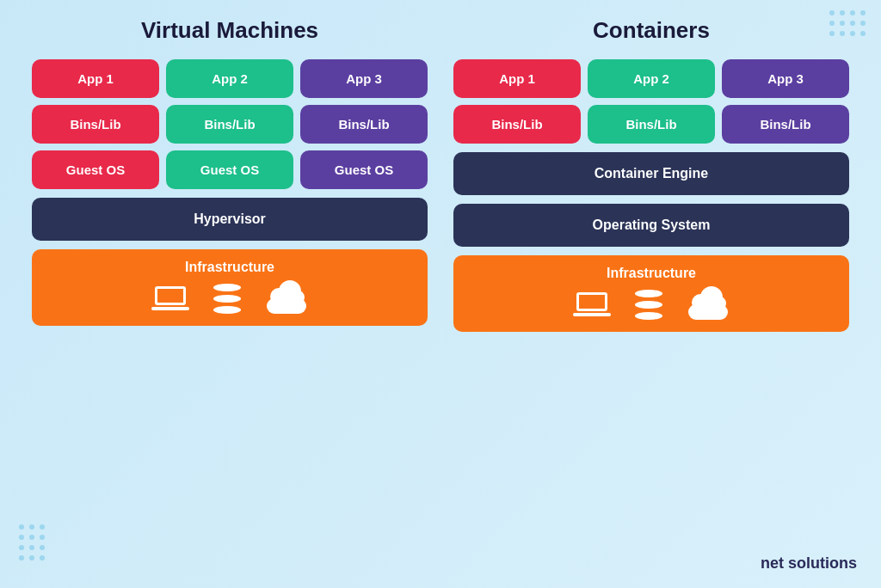 The image size is (881, 588). Describe the element at coordinates (651, 294) in the screenshot. I see `containers-infrastructure-box: Infrastructure` at that location.